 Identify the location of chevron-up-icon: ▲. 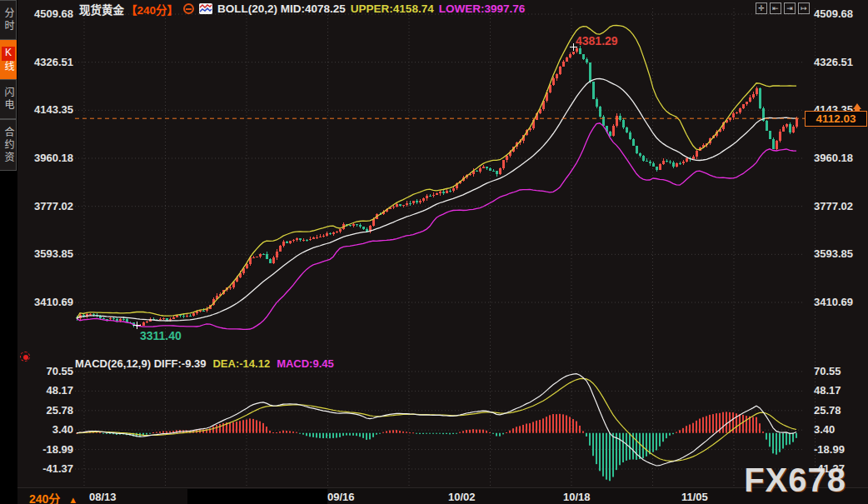
(73, 500).